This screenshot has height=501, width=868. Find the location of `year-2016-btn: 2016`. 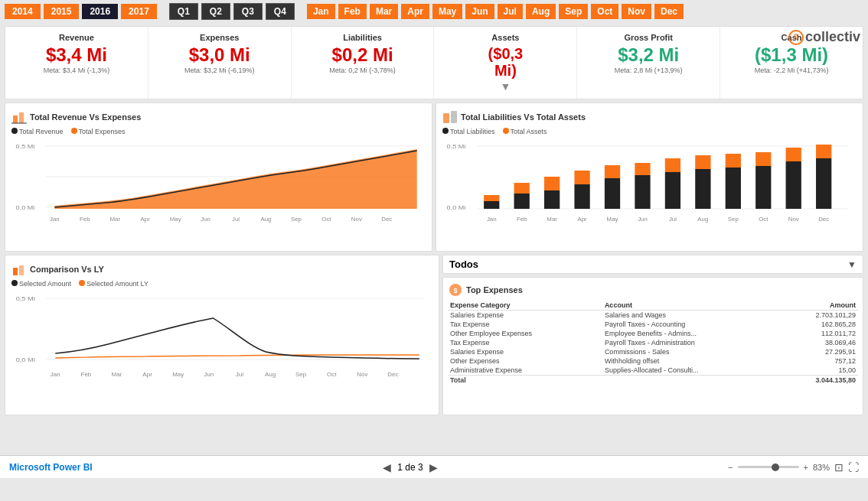

year-2016-btn: 2016 is located at coordinates (100, 11).